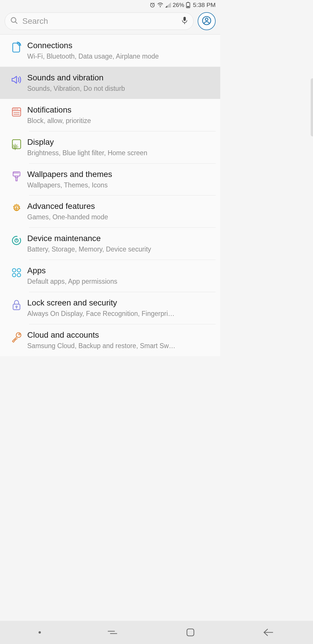  Describe the element at coordinates (17, 240) in the screenshot. I see `cycle-icon` at that location.